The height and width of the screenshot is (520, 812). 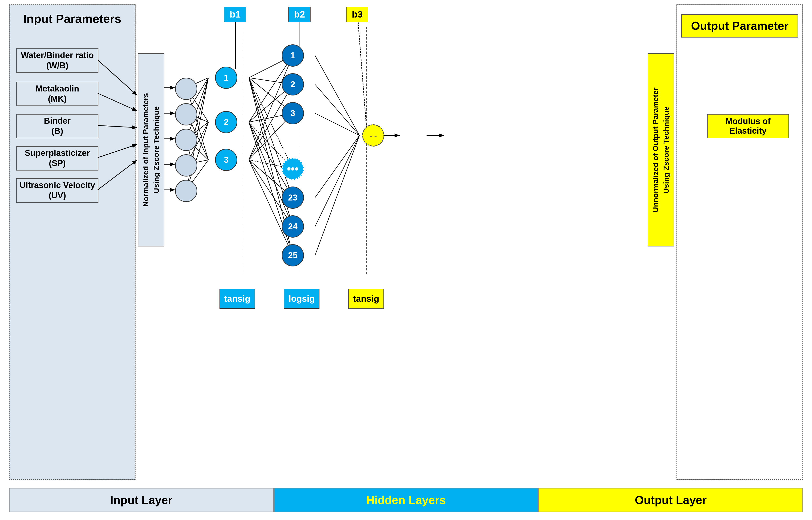 I want to click on input-label-sp: Superplasticizer(SP), so click(x=57, y=158).